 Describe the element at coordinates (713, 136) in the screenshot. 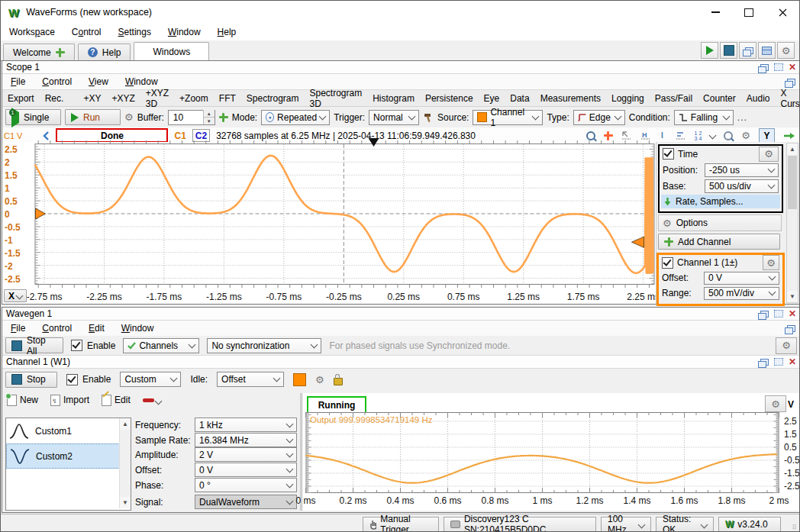

I see `chevron-down-icon` at that location.